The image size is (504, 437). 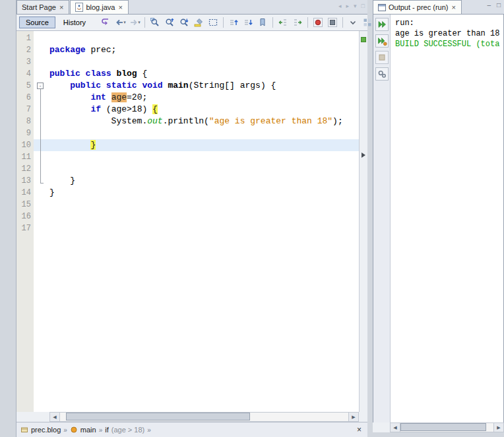 What do you see at coordinates (25, 74) in the screenshot?
I see `line-number: 4` at bounding box center [25, 74].